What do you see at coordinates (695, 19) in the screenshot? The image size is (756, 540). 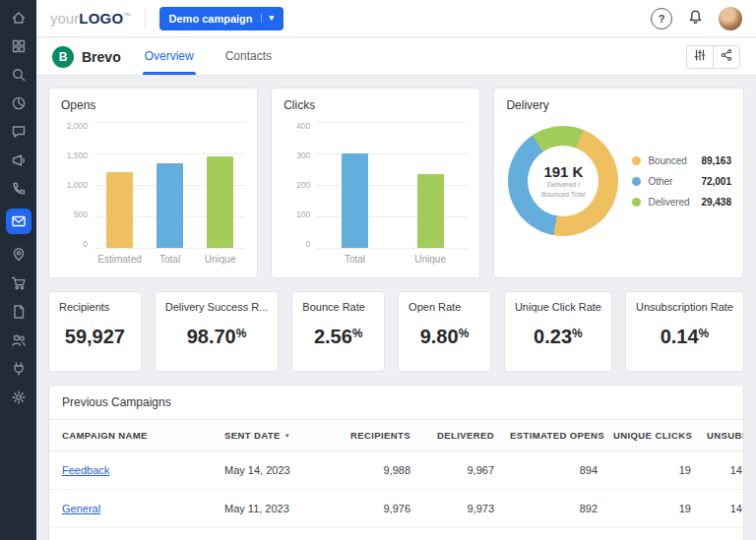 I see `bell-icon` at bounding box center [695, 19].